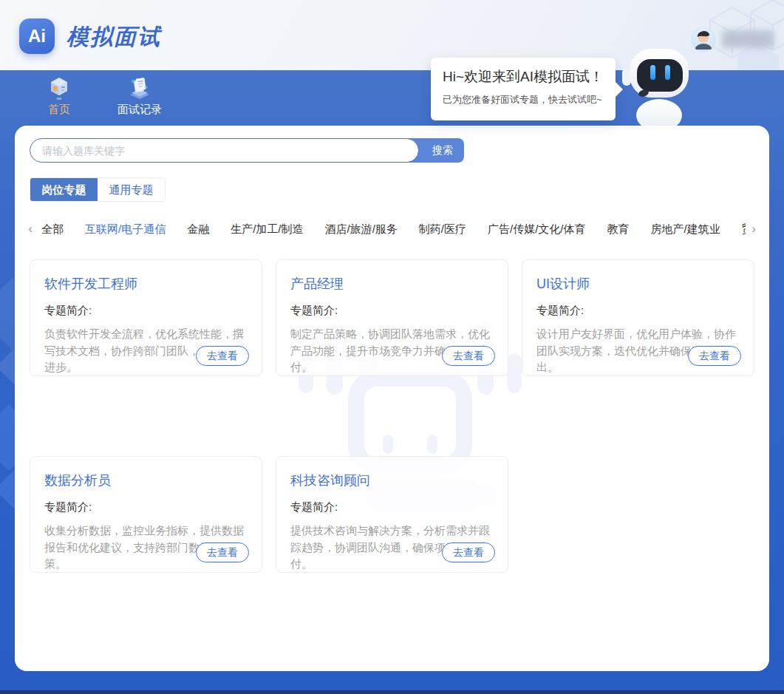 Image resolution: width=784 pixels, height=694 pixels. What do you see at coordinates (392, 514) in the screenshot?
I see `topic-card: 科技咨询顾问专题简介:提供技术咨询与解决方案，分析需求并跟踪趋势，协调团队沟通，…` at bounding box center [392, 514].